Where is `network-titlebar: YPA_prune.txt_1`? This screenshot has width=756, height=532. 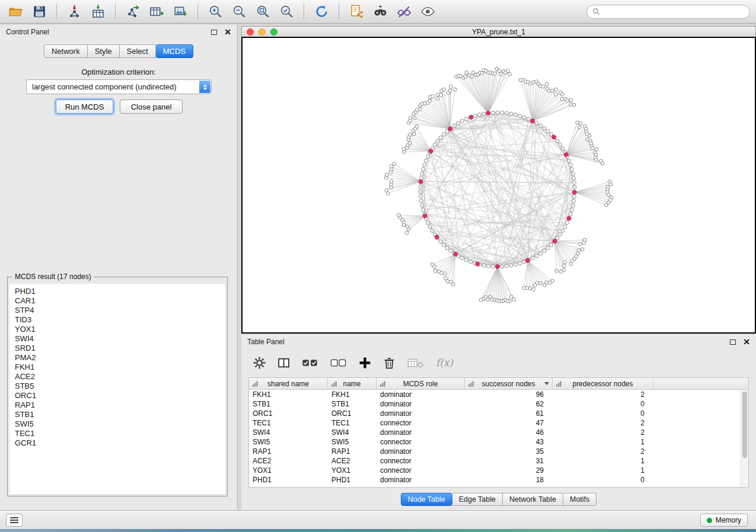
network-titlebar: YPA_prune.txt_1 is located at coordinates (499, 31).